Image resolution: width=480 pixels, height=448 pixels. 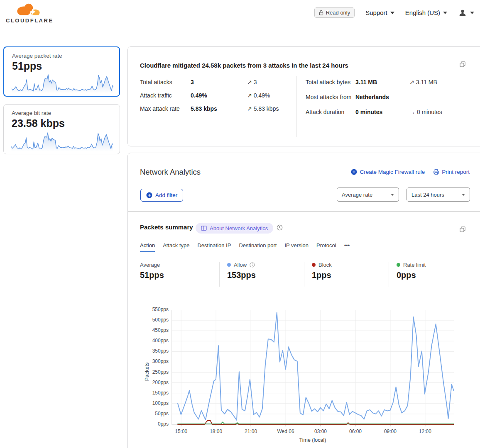 I want to click on x-axis-label: 15:00, so click(x=181, y=431).